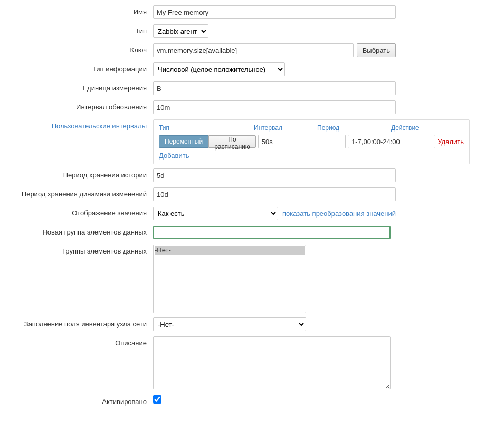 The width and height of the screenshot is (504, 422). What do you see at coordinates (274, 107) in the screenshot?
I see `update-interval-control` at bounding box center [274, 107].